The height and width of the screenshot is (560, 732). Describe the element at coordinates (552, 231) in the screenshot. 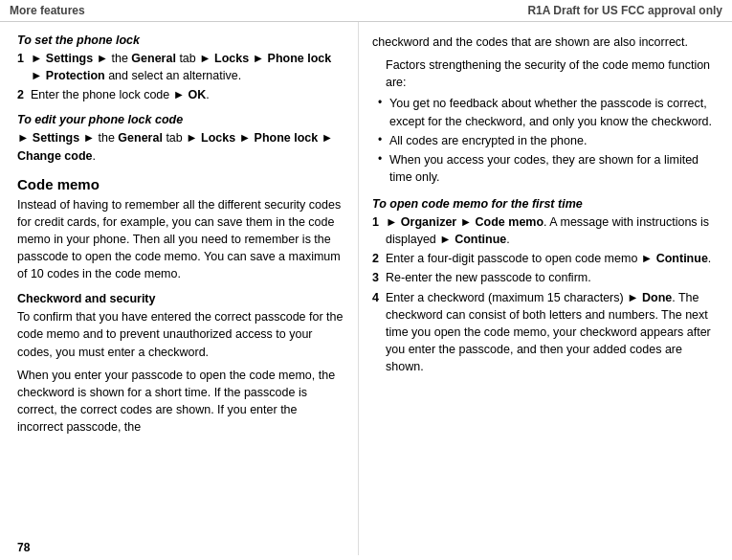

I see `open-step1-text: ► Organizer ► Code memo. A message with …` at that location.